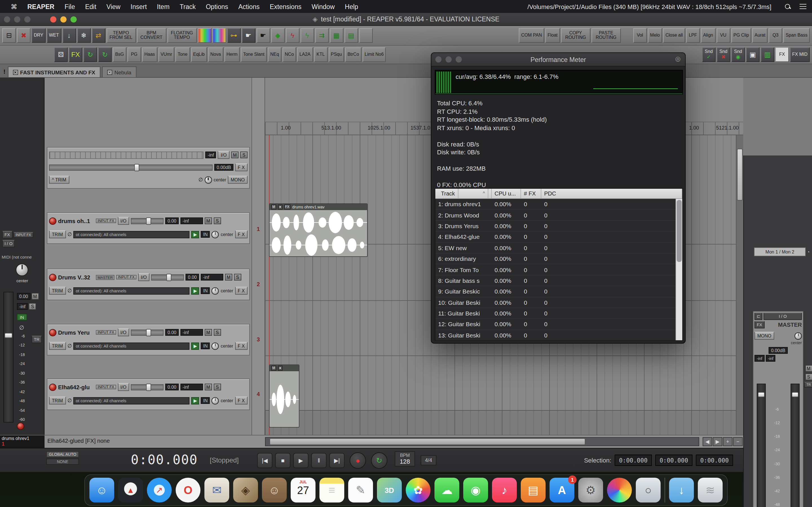 Image resolution: width=812 pixels, height=507 pixels. What do you see at coordinates (232, 55) in the screenshot?
I see `herm-button: Herm` at bounding box center [232, 55].